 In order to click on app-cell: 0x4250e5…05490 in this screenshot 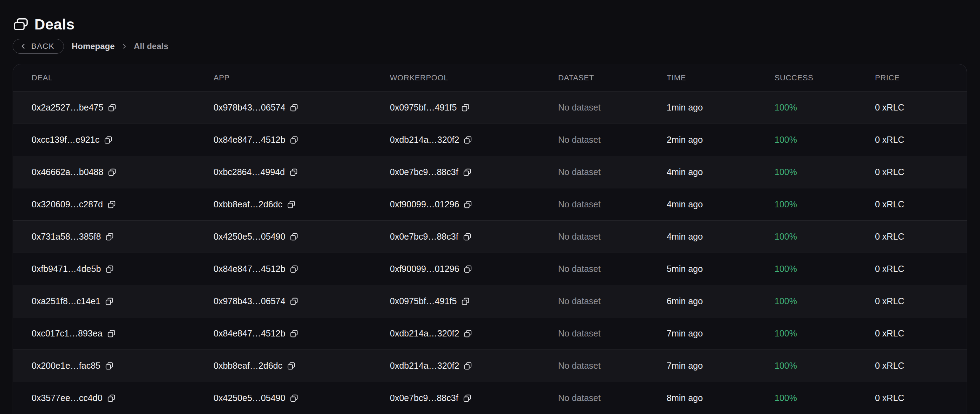, I will do `click(302, 398)`.